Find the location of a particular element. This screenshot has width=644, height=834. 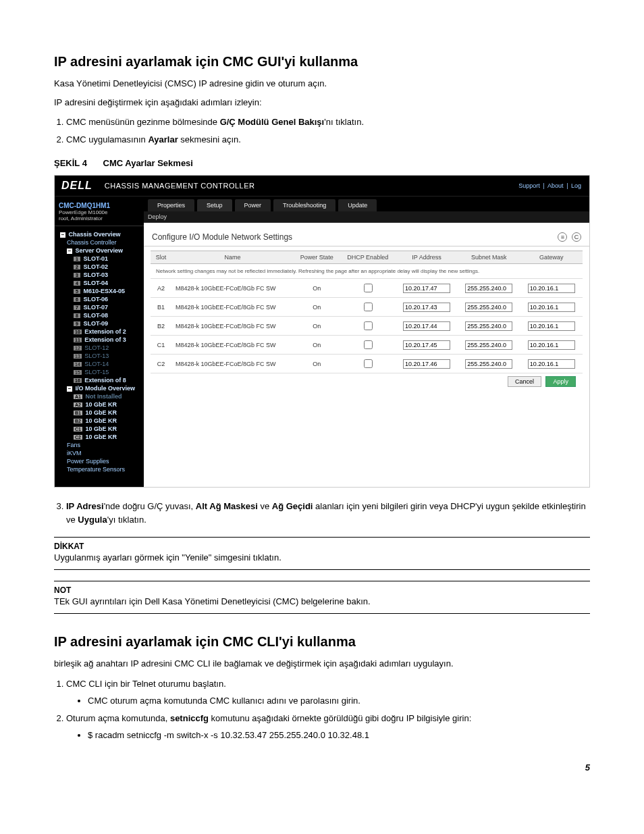

tree-slot-11: 11 Extension of 3 is located at coordinates (101, 340).